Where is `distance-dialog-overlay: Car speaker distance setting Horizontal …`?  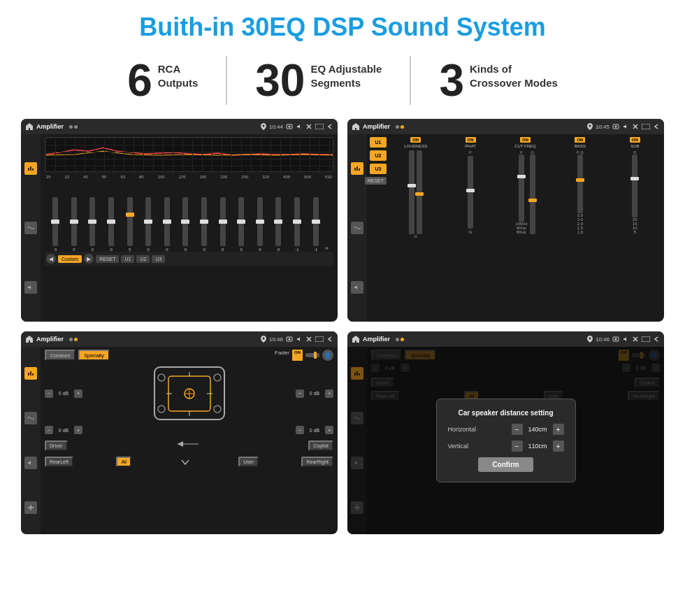 distance-dialog-overlay: Car speaker distance setting Horizontal … is located at coordinates (506, 440).